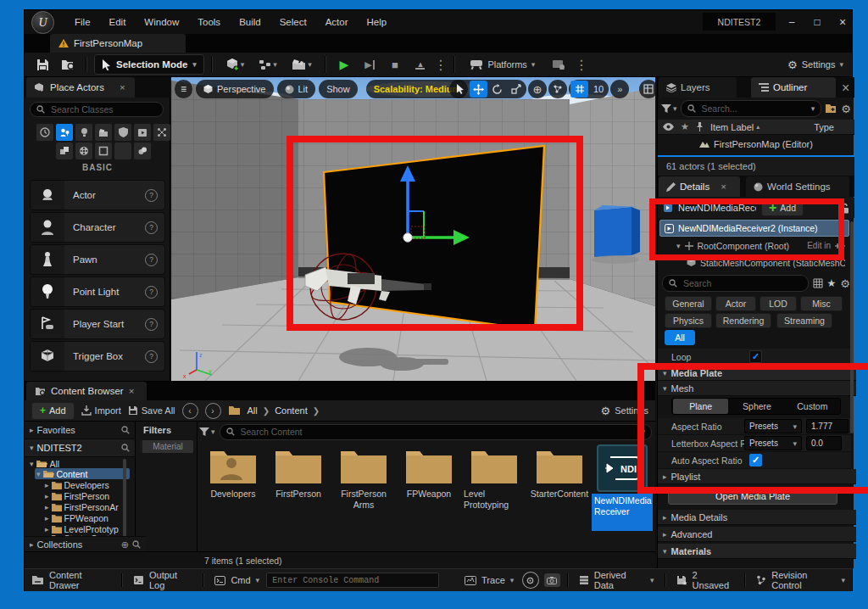 The width and height of the screenshot is (868, 609). I want to click on media-category-icon, so click(142, 132).